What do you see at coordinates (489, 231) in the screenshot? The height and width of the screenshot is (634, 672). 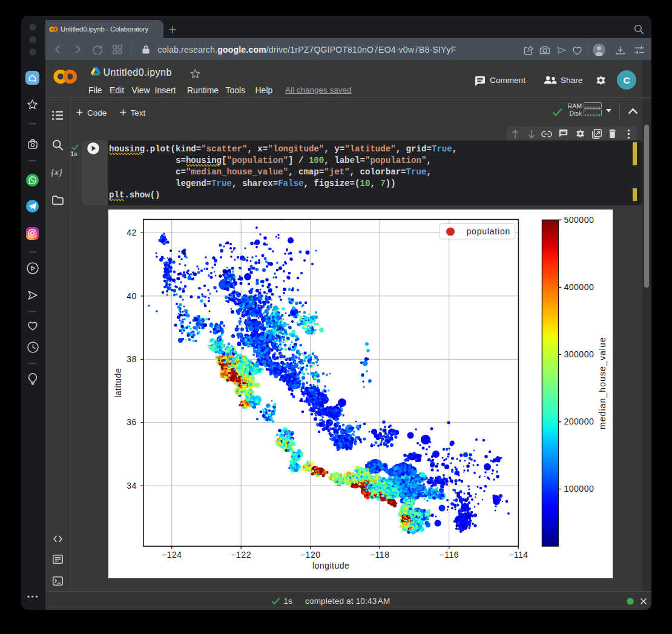 I see `svg-text: population` at bounding box center [489, 231].